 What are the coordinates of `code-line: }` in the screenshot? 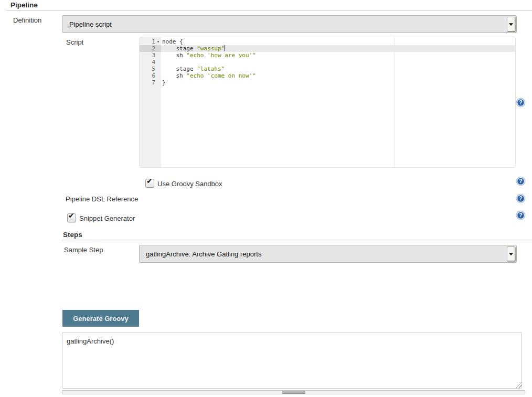 It's located at (338, 83).